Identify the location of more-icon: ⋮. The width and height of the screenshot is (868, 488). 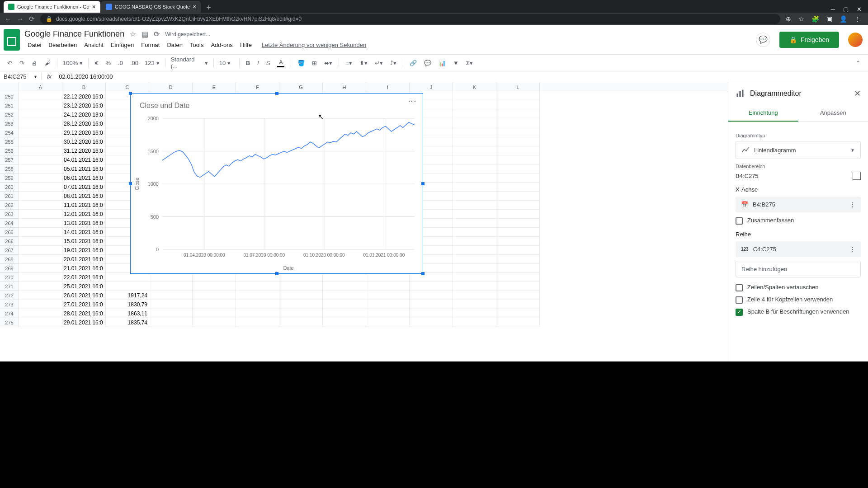
(853, 204).